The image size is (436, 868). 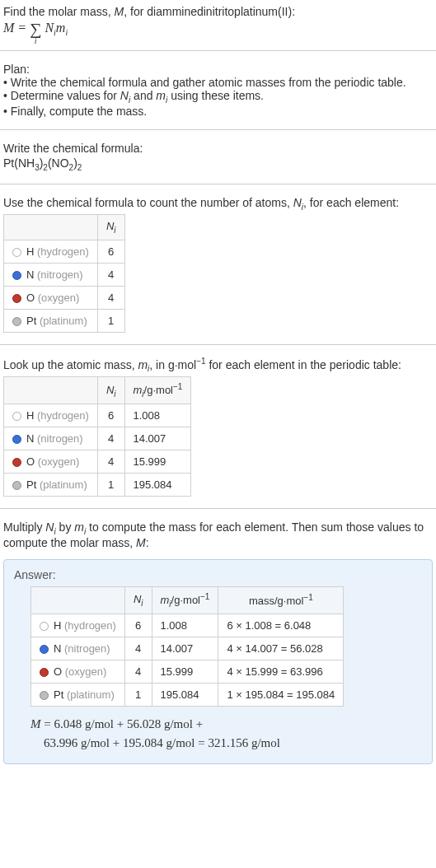 What do you see at coordinates (188, 695) in the screenshot?
I see `table-row: Pt (platinum)1195.0841 × 195.084 = 195.0…` at bounding box center [188, 695].